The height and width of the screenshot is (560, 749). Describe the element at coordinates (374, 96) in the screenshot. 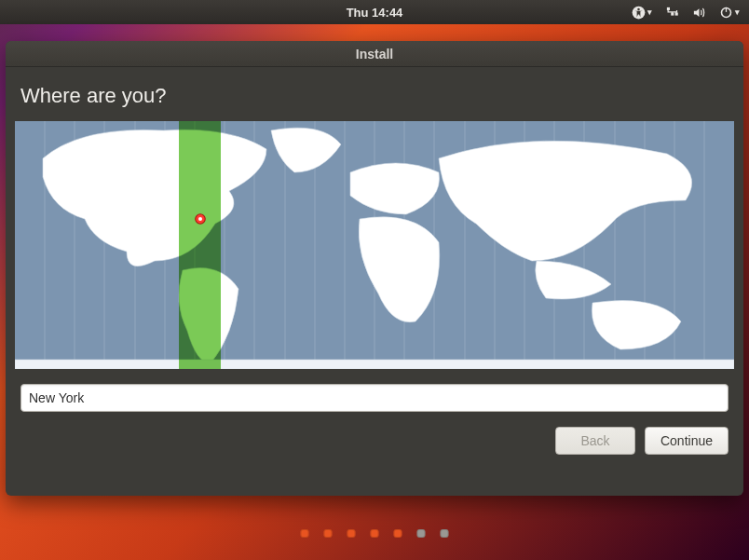

I see `page-title: Where are you?` at that location.